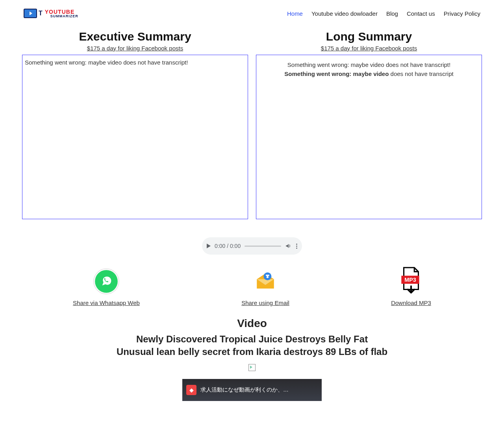  What do you see at coordinates (462, 13) in the screenshot?
I see `nav-privacy: Privacy Policy` at bounding box center [462, 13].